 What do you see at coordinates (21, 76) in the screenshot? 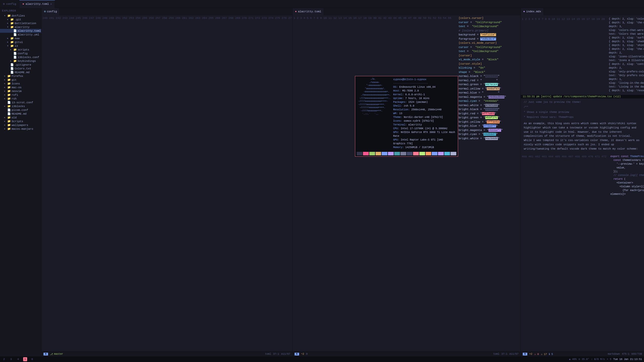
I see `sidebar-item-firefox: ▸ 📁 Firefox` at bounding box center [21, 76].